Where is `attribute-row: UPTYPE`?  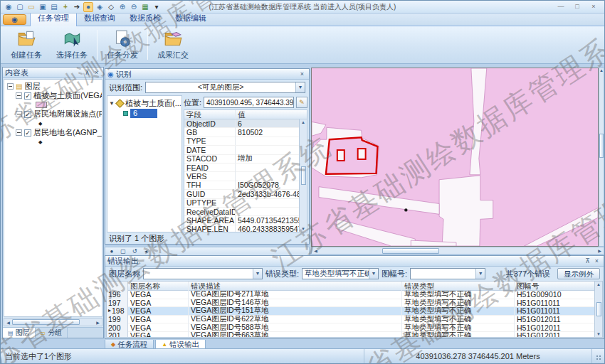
attribute-row: UPTYPE is located at coordinates (242, 203).